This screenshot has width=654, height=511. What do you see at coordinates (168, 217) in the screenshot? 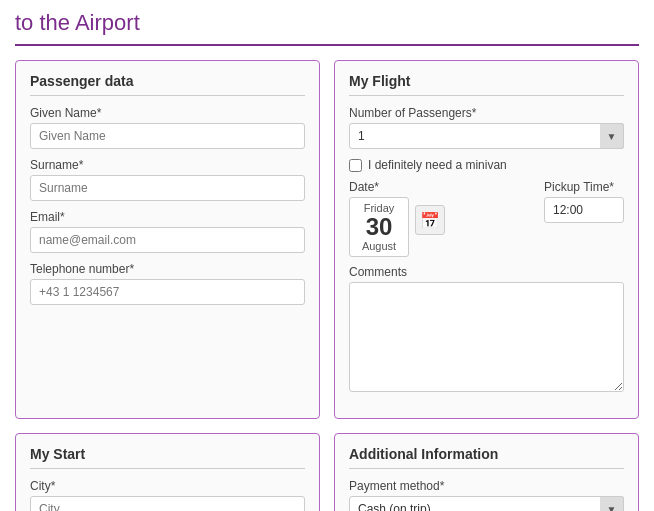
I see `email-label: Email*` at bounding box center [168, 217].